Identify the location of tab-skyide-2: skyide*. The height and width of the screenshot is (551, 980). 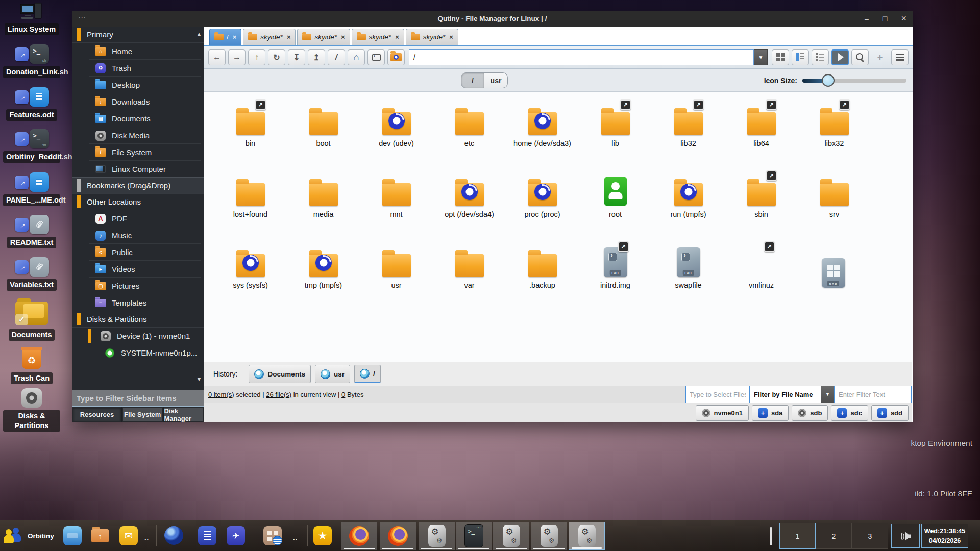
(324, 37).